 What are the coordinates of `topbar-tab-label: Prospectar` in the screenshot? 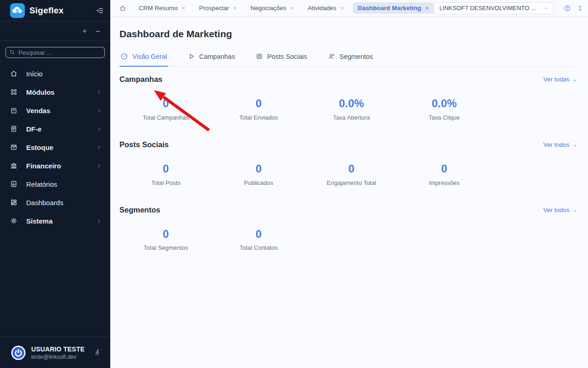 It's located at (214, 8).